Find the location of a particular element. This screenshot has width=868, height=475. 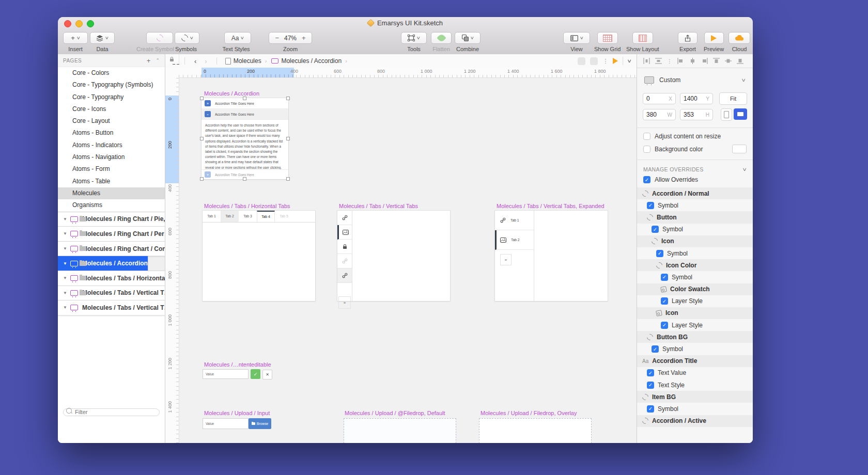

add-page-button: + is located at coordinates (149, 61).